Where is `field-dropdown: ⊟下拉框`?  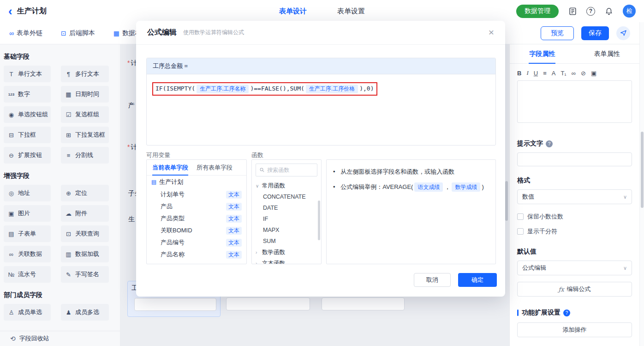
field-dropdown: ⊟下拉框 is located at coordinates (27, 135).